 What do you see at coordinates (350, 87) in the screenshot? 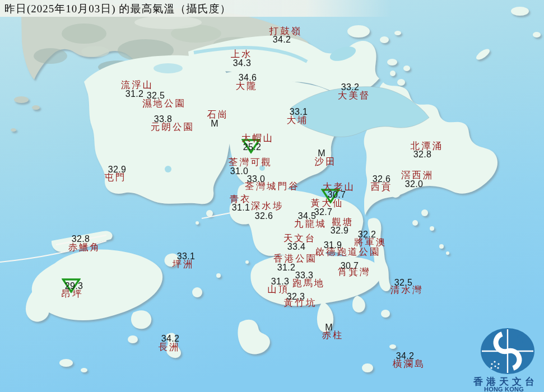
I see `station-value: 33.2` at bounding box center [350, 87].